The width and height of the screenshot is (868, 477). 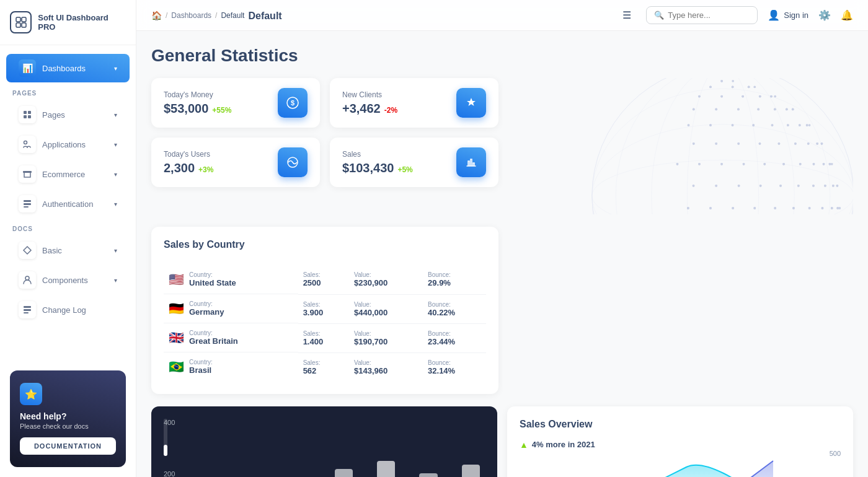 What do you see at coordinates (386, 342) in the screenshot?
I see `value-value: $190,700` at bounding box center [386, 342].